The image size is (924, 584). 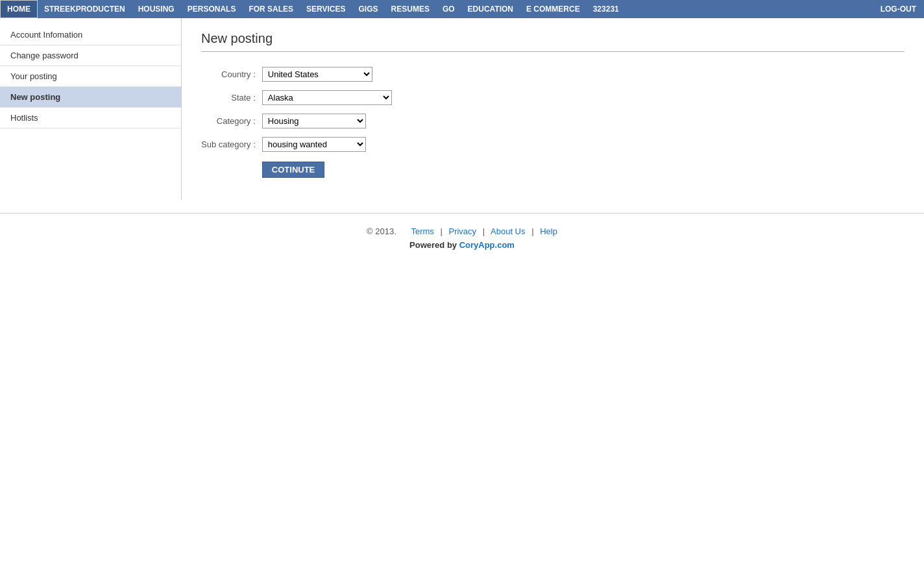 What do you see at coordinates (91, 109) in the screenshot?
I see `sidebar: Account InfomationChange passwordYour po…` at bounding box center [91, 109].